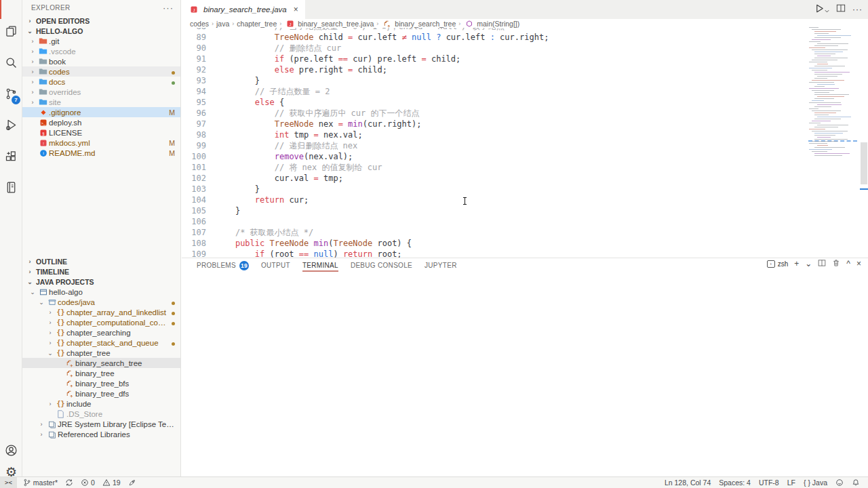  Describe the element at coordinates (275, 178) in the screenshot. I see `line-content: cur.val = tmp;` at that location.